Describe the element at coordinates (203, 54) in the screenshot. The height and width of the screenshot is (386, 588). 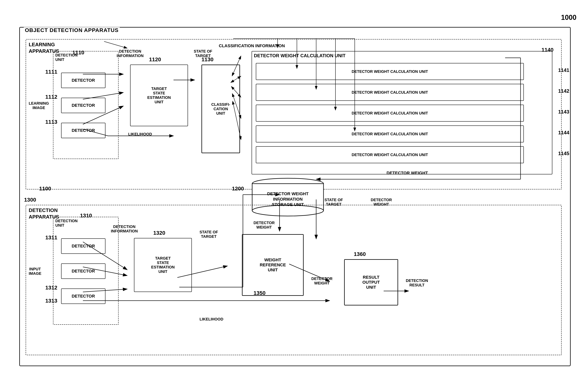
I see `state-of-target-label-learning: STATE OF TARGET` at that location.